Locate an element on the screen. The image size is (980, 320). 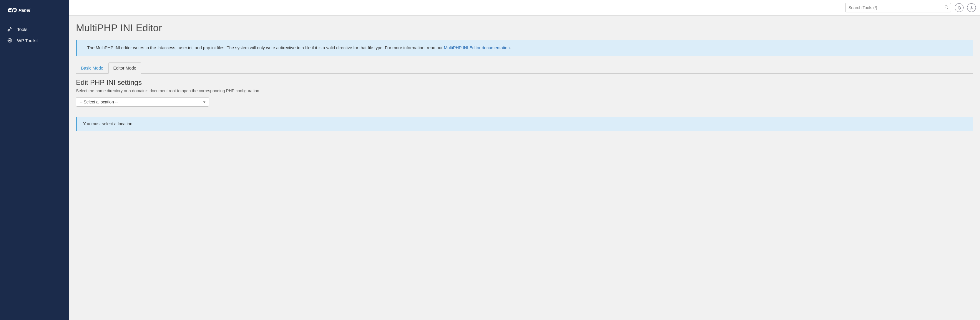
tab-editor-mode: Editor Mode is located at coordinates (125, 68).